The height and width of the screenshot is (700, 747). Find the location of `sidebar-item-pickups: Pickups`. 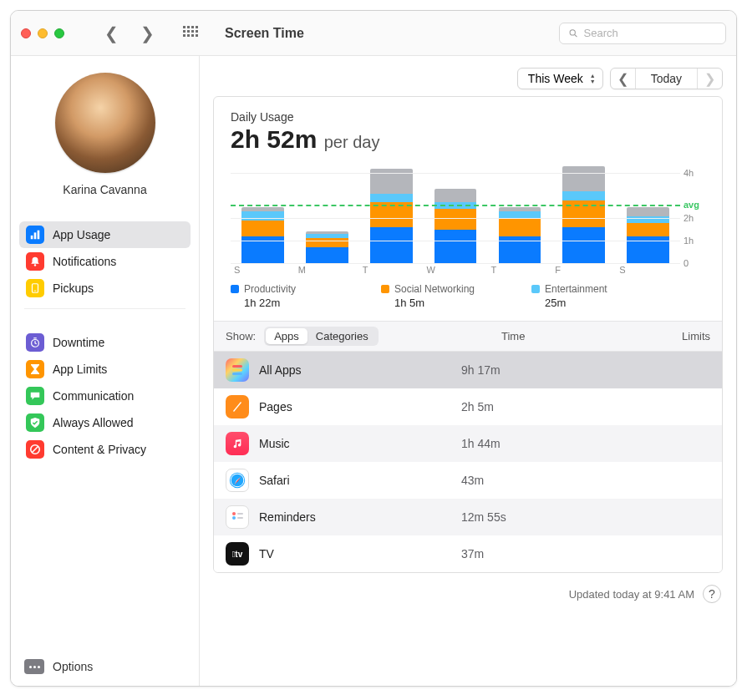

sidebar-item-pickups: Pickups is located at coordinates (105, 288).